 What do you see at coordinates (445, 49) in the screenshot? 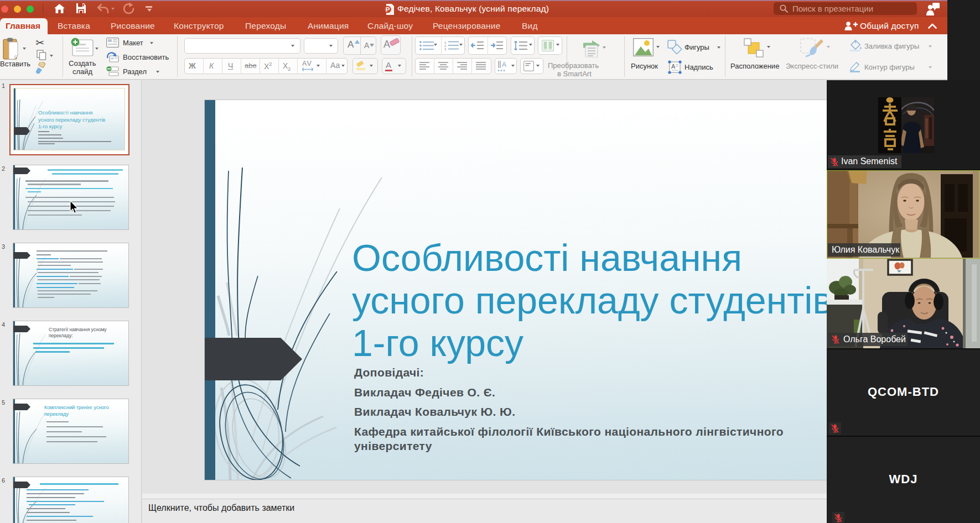
I see `svg-text: 3` at bounding box center [445, 49].